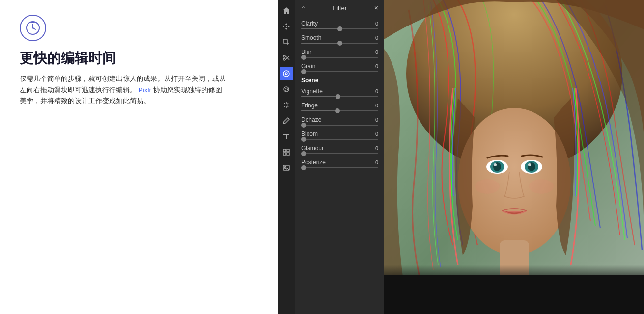  What do you see at coordinates (340, 154) in the screenshot?
I see `glamour-slider` at bounding box center [340, 154].